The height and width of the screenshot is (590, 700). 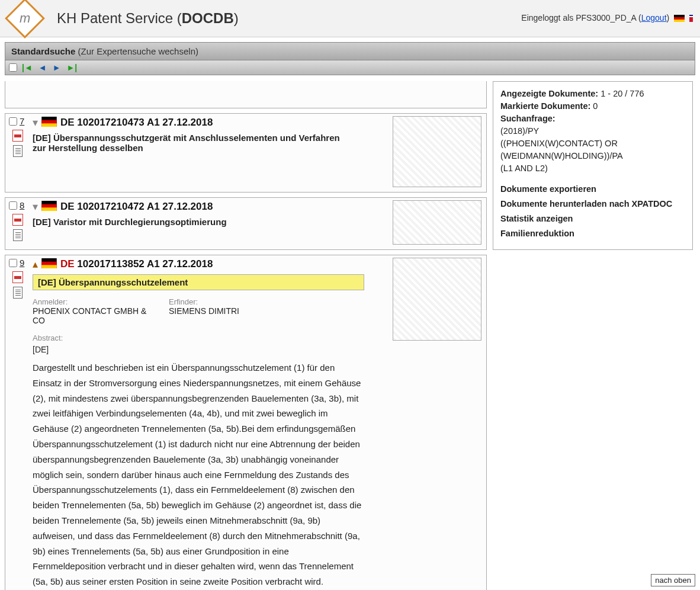 What do you see at coordinates (608, 18) in the screenshot?
I see `login-info: Eingeloggt als PFS3000_PD_A (Logout)` at bounding box center [608, 18].